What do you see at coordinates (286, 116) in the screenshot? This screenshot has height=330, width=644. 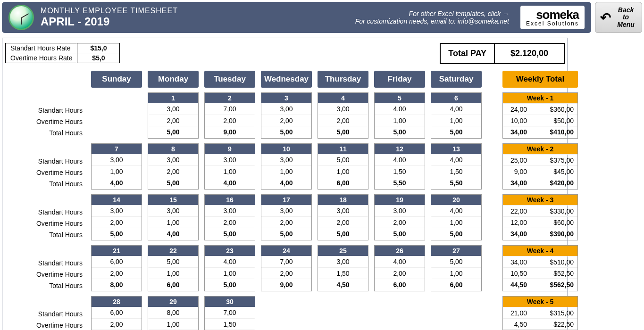 I see `day-cell: 33,002,005,00` at bounding box center [286, 116].